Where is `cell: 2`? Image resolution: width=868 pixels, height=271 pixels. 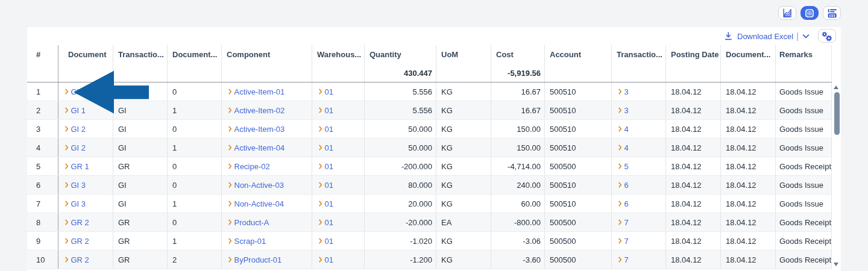
cell: 2 is located at coordinates (43, 110).